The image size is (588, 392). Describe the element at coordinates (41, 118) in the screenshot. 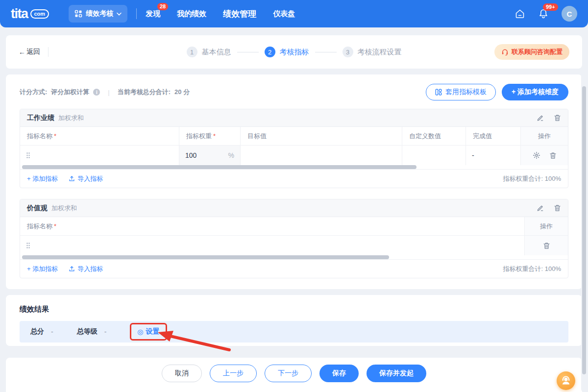

I see `group-title: 工作业绩` at that location.